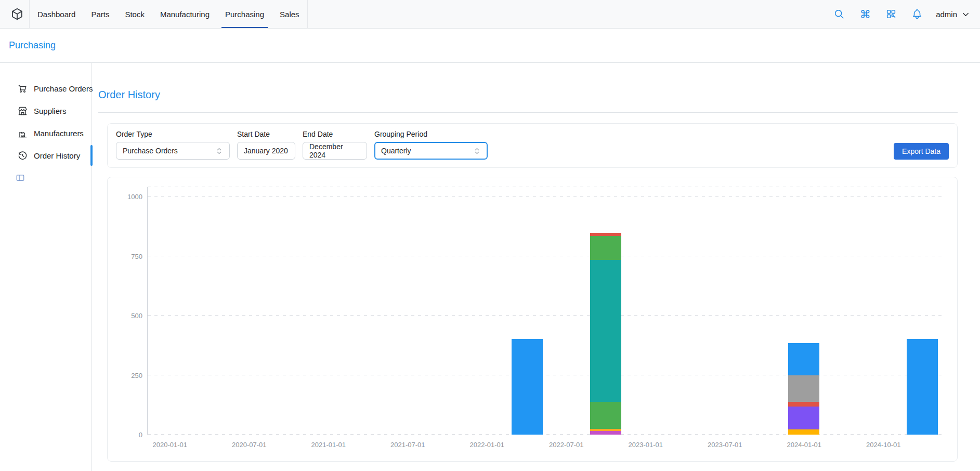 The width and height of the screenshot is (980, 471). What do you see at coordinates (725, 445) in the screenshot?
I see `x-tick-label: 2023-07-01` at bounding box center [725, 445].